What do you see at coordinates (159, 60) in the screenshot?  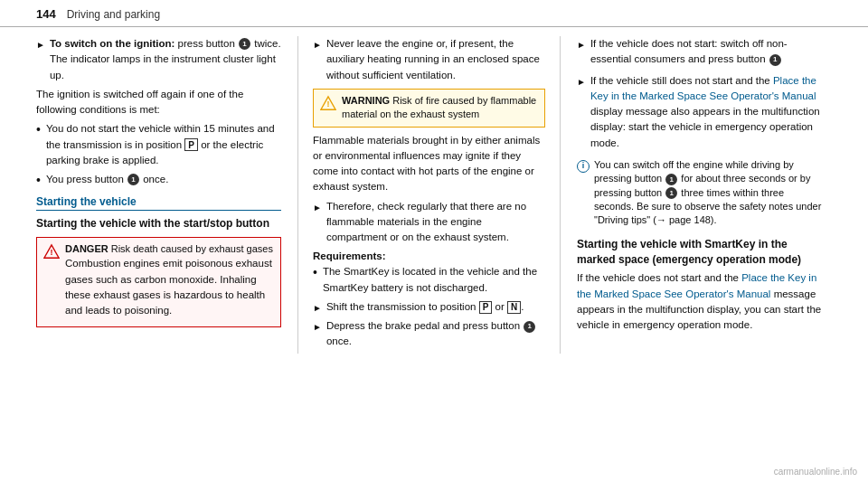 I see `ignition-instruction: ► To switch on the ignition: press butto…` at bounding box center [159, 60].